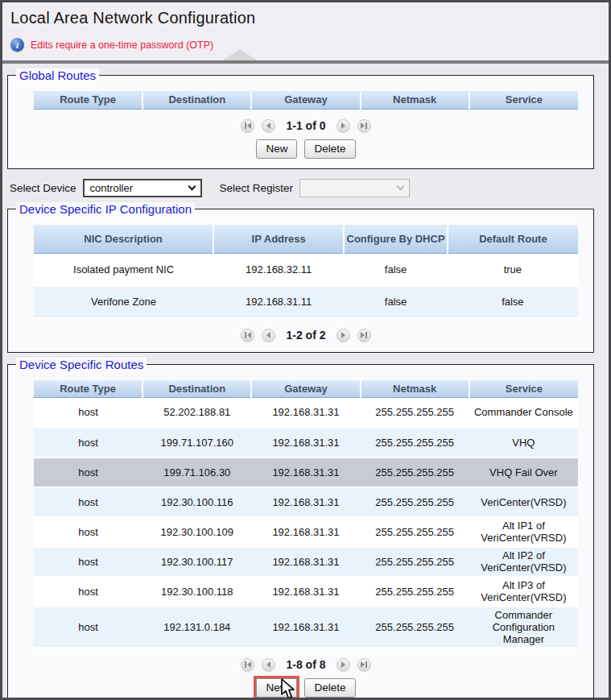 The height and width of the screenshot is (700, 611). Describe the element at coordinates (306, 62) in the screenshot. I see `panel-divider` at that location.